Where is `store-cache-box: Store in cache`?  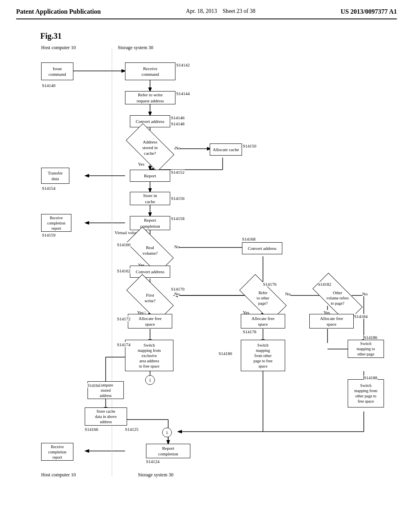
store-cache-box: Store in cache is located at coordinates (150, 198).